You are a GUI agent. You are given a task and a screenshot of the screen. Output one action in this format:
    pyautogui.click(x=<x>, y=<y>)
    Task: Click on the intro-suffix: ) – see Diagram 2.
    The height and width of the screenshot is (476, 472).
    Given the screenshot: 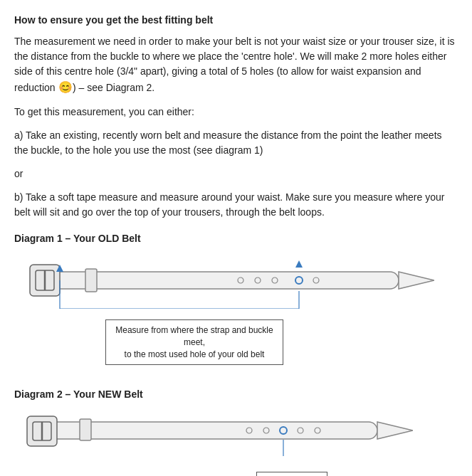 What is the action you would take?
    pyautogui.click(x=114, y=88)
    